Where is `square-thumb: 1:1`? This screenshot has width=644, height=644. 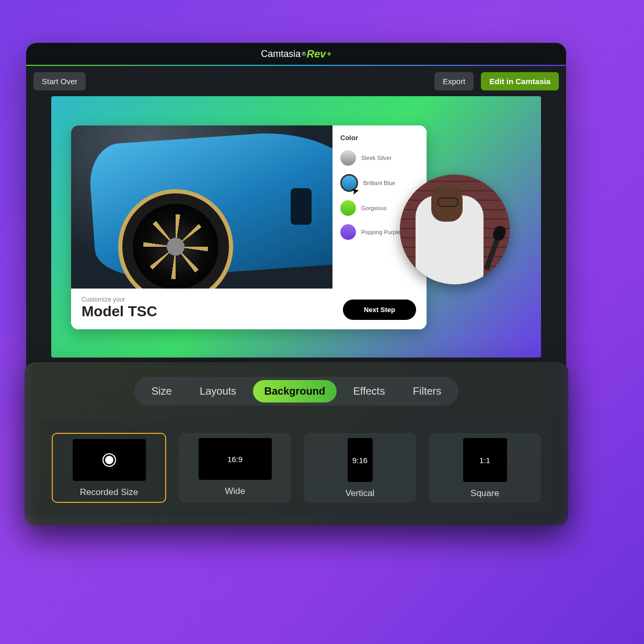 square-thumb: 1:1 is located at coordinates (485, 460).